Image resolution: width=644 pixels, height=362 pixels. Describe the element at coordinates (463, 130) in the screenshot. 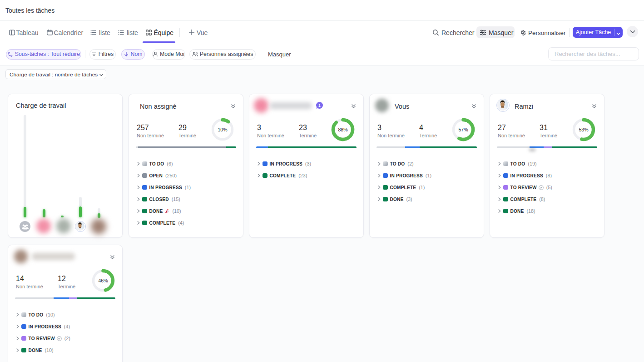

I see `svg-text: 57%` at that location.